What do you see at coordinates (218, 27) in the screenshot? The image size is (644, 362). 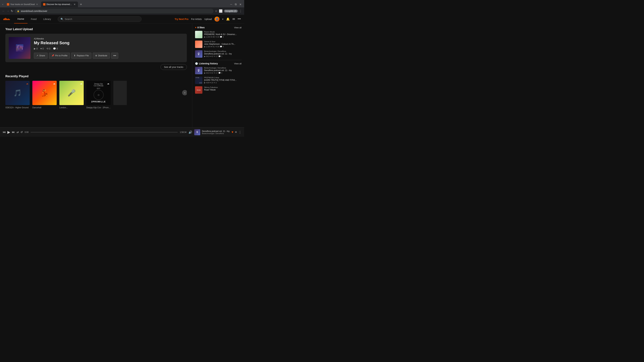 I see `likes-header: ♥ 8 likes View all` at bounding box center [218, 27].